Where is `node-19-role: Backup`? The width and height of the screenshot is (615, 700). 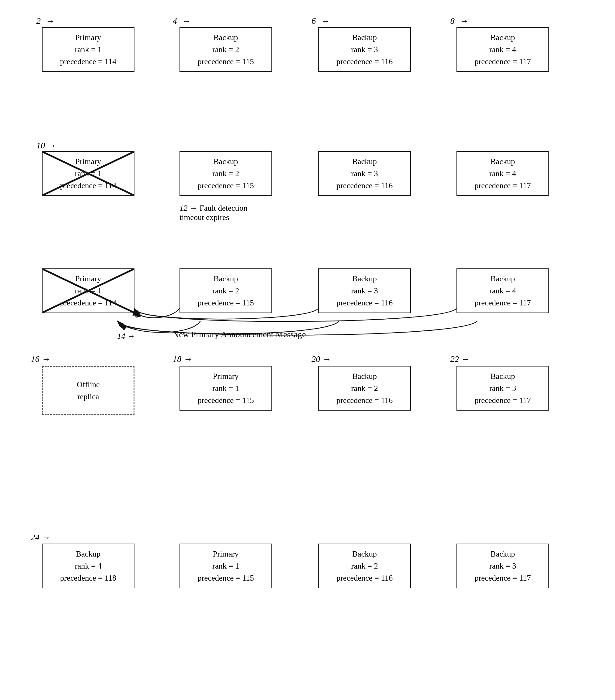 node-19-role: Backup is located at coordinates (364, 554).